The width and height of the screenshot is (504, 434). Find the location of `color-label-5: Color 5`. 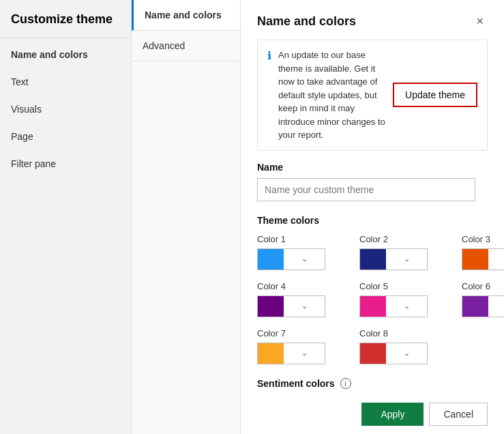

color-label-5: Color 5 is located at coordinates (404, 287).